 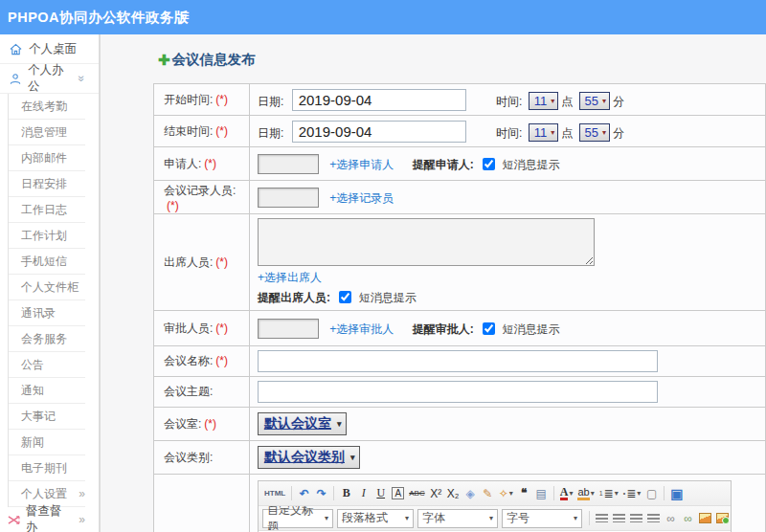 What do you see at coordinates (460, 262) in the screenshot?
I see `form-row-attendees: 出席人员:(*) +选择出席人 提醒出席人员: 短消息提示` at bounding box center [460, 262].